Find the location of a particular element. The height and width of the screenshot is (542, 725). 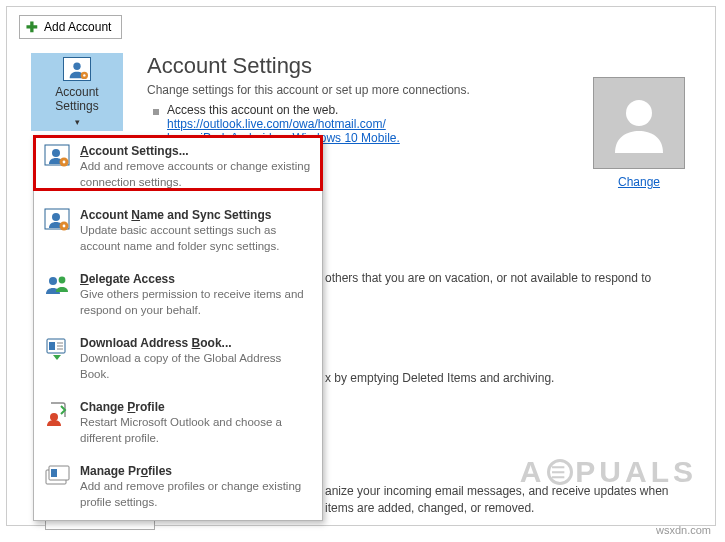

avatar-block: Change is located at coordinates (639, 133).